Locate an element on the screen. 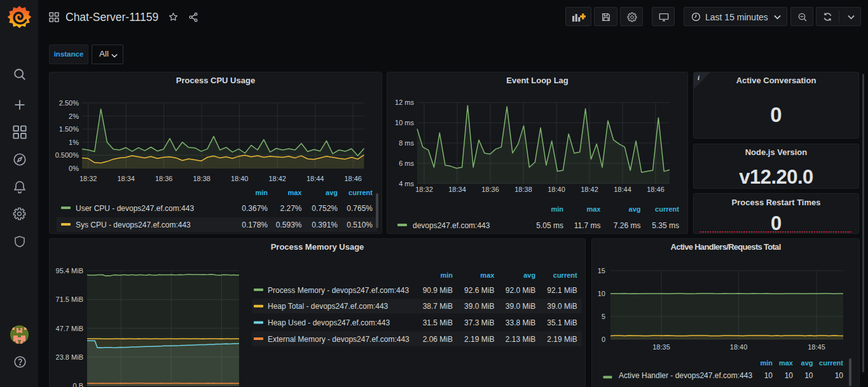 This screenshot has height=387, width=868. svg-text: 12 ms is located at coordinates (404, 102).